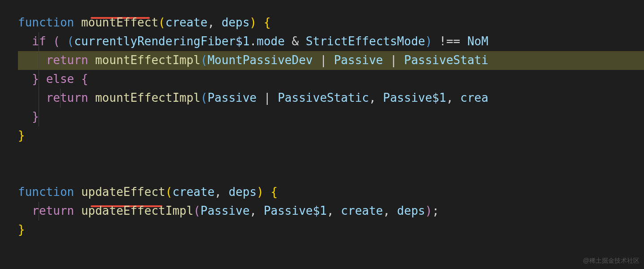  What do you see at coordinates (60, 79) in the screenshot?
I see `keyword-else: else` at bounding box center [60, 79].